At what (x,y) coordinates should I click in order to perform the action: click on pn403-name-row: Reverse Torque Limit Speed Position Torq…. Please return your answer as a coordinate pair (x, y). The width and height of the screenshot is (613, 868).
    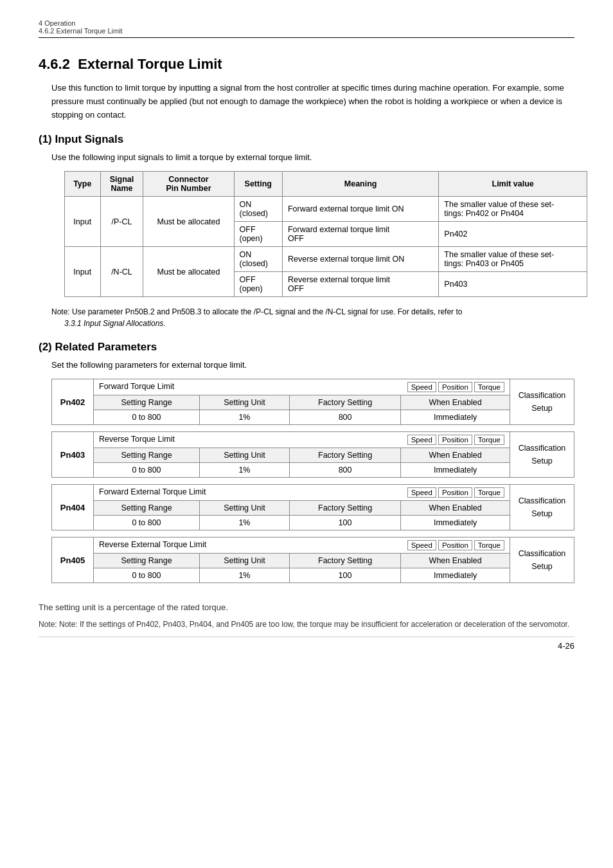
    Looking at the image, I should click on (302, 440).